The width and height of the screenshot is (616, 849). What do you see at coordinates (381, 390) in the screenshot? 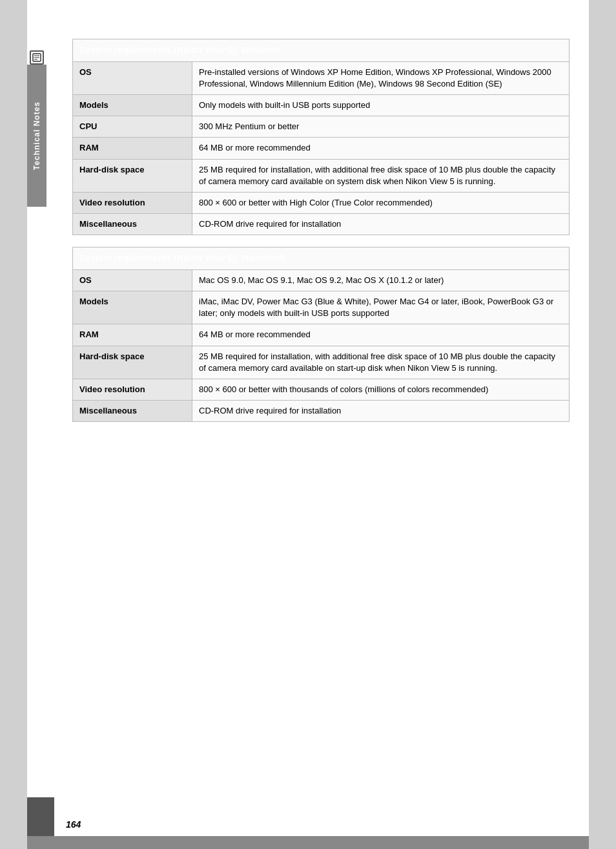
I see `row-value: 800 × 600 or better with thousands of co…` at bounding box center [381, 390].